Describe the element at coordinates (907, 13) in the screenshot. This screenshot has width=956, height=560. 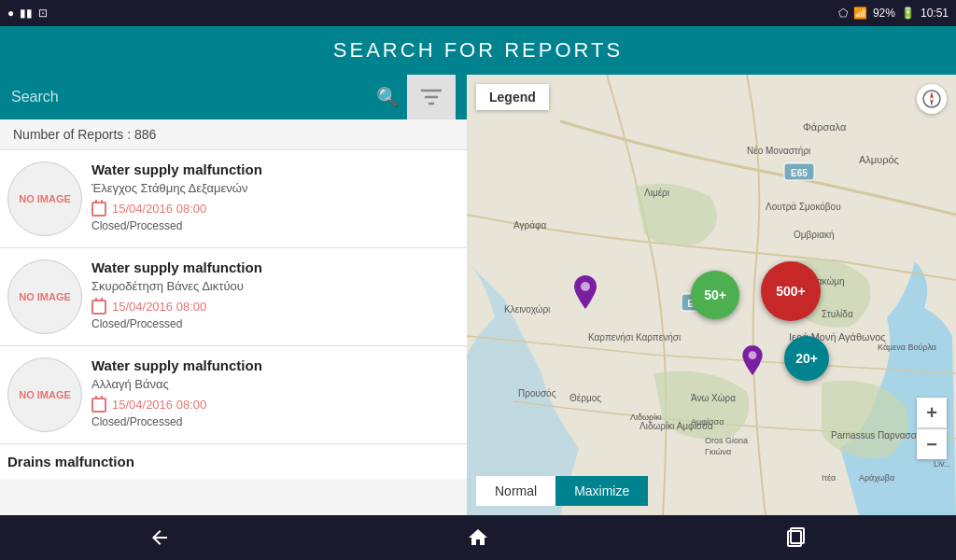
I see `battery-icon: 🔋` at that location.